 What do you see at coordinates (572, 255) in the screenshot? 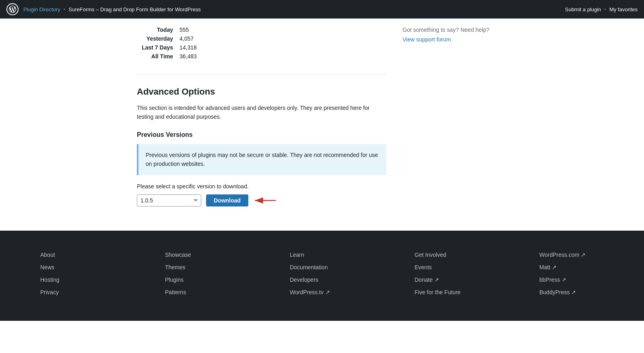
I see `footer-link: WordPress.com ↗` at bounding box center [572, 255].